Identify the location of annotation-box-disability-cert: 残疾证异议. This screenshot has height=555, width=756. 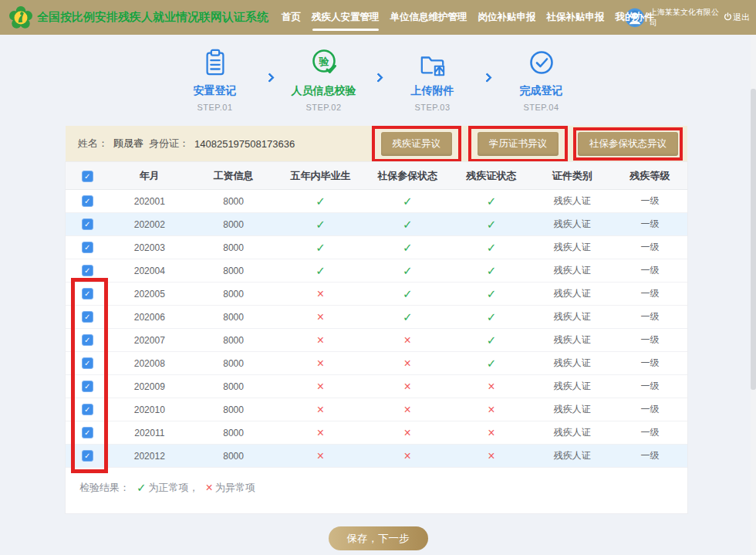
(417, 144).